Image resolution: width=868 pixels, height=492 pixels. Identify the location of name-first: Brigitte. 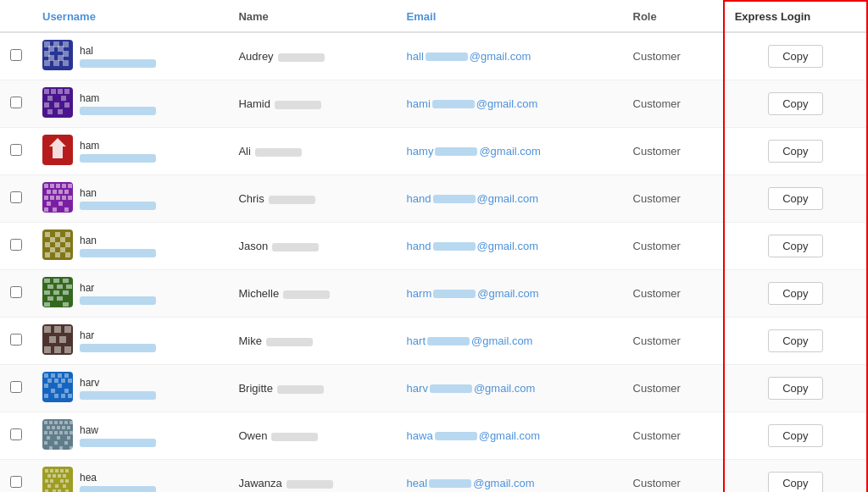
(255, 388).